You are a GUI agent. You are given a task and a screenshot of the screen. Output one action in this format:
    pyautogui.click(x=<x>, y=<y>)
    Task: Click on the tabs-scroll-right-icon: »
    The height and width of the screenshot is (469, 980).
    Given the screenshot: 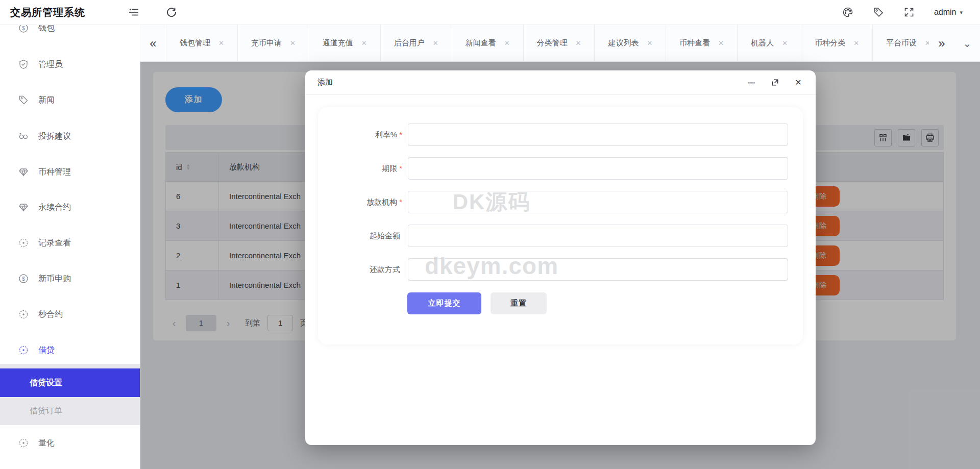 What is the action you would take?
    pyautogui.click(x=942, y=43)
    